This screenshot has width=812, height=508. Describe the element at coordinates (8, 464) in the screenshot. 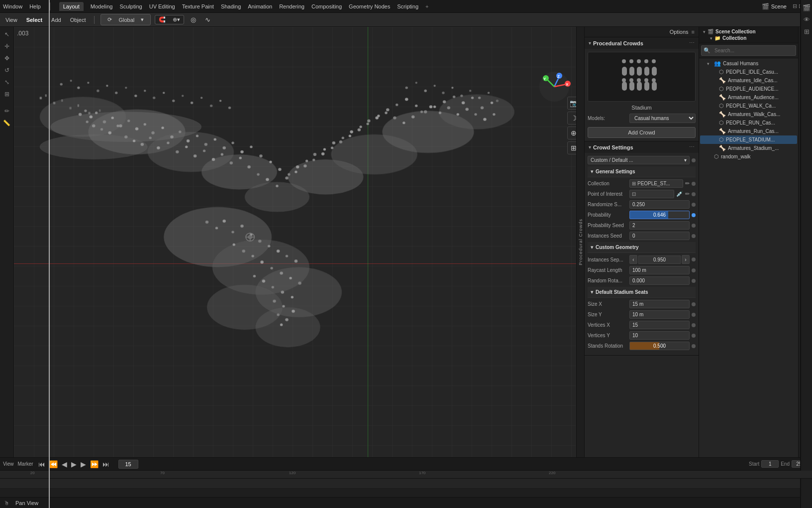

I see `view-menu-tl: View` at that location.